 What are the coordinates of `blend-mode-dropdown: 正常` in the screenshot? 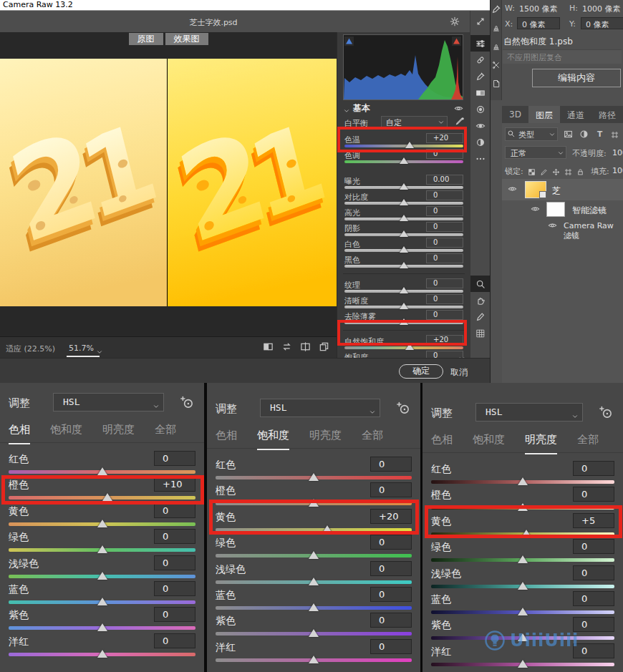 It's located at (536, 152).